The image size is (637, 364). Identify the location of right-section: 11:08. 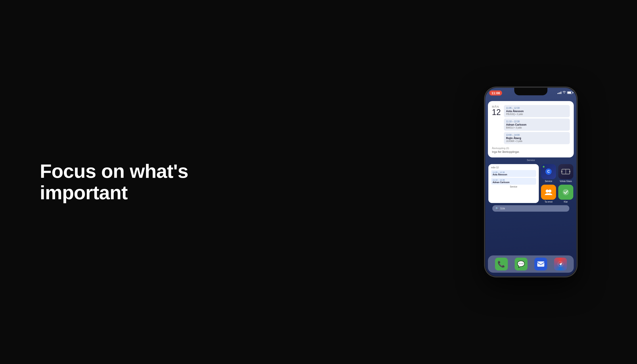
(531, 182).